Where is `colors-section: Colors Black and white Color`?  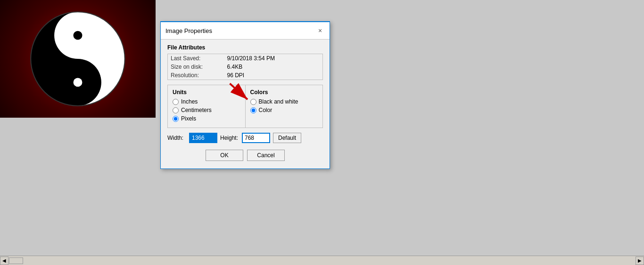 colors-section: Colors Black and white Color is located at coordinates (284, 106).